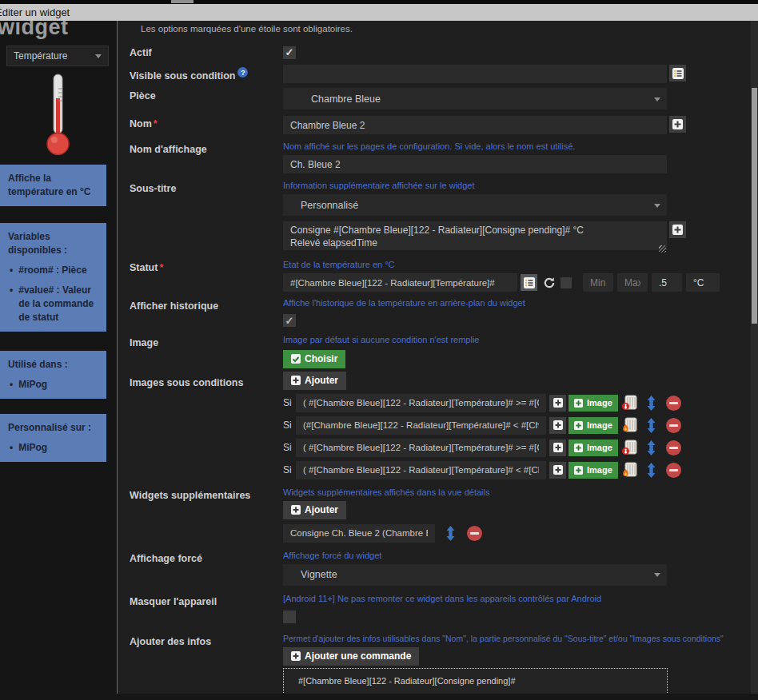  I want to click on customized-on-item: MiPog, so click(53, 447).